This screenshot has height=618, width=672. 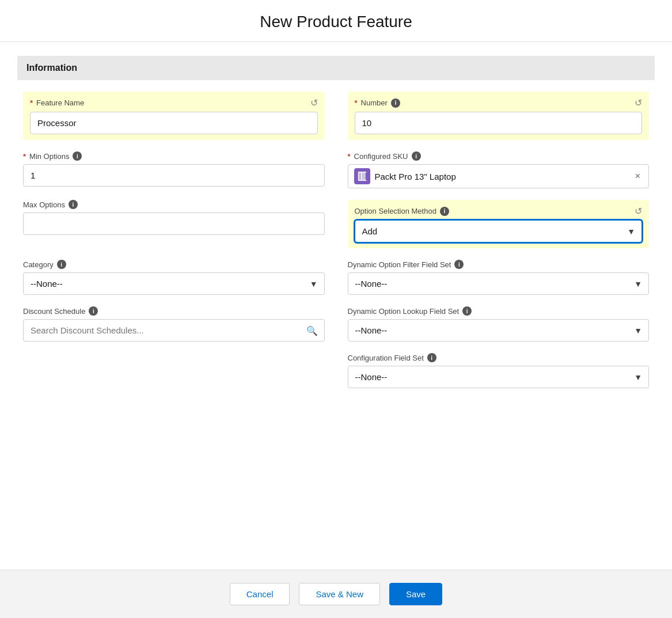 What do you see at coordinates (499, 156) in the screenshot?
I see `configured-sku-label: * Configured SKU i` at bounding box center [499, 156].